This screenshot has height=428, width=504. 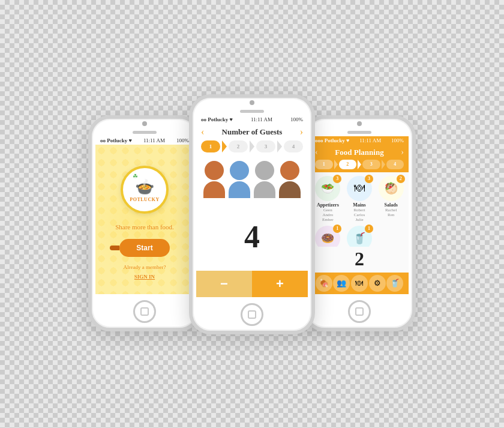 What do you see at coordinates (144, 248) in the screenshot?
I see `start-button: Start` at bounding box center [144, 248].